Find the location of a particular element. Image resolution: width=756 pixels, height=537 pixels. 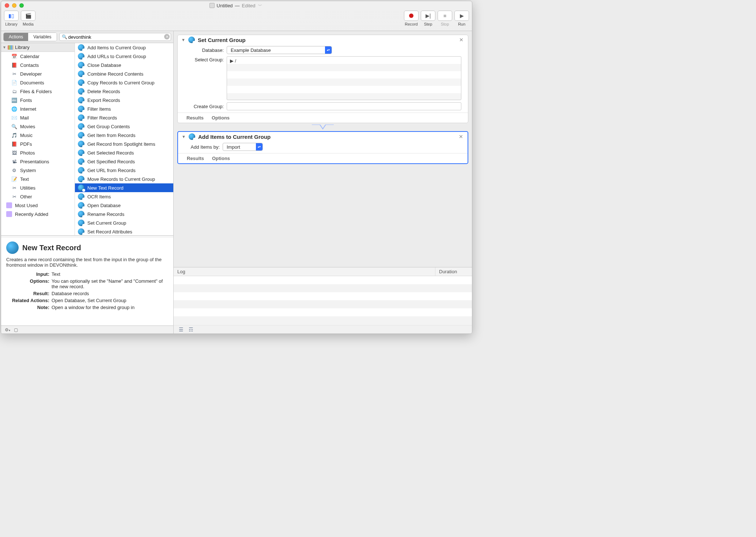

category-label: Developer is located at coordinates (31, 74).